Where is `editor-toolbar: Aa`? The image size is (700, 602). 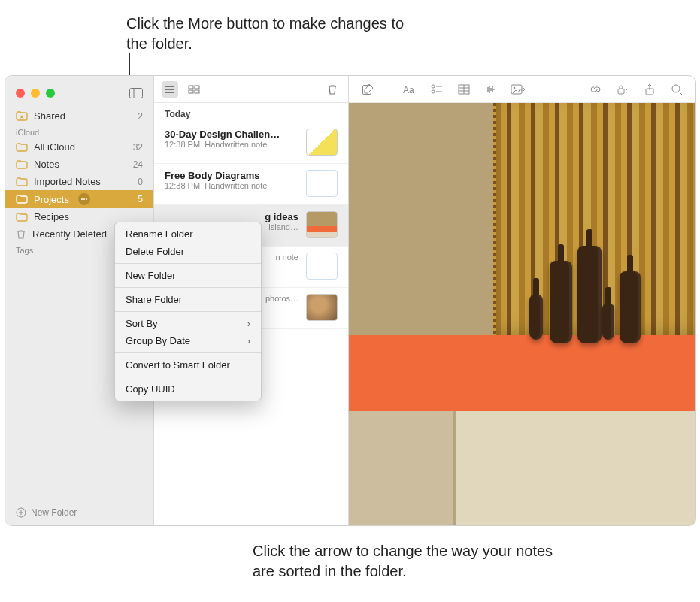 editor-toolbar: Aa is located at coordinates (522, 89).